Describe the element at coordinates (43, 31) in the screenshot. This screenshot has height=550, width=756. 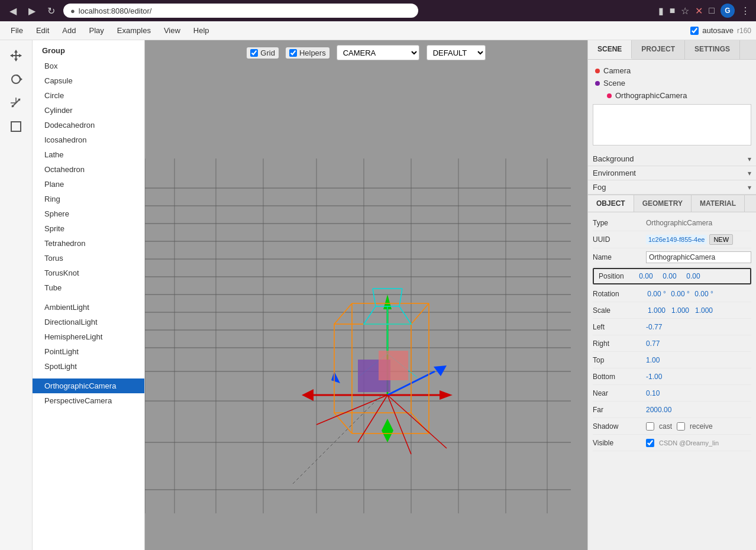
I see `menu-edit: Edit` at that location.